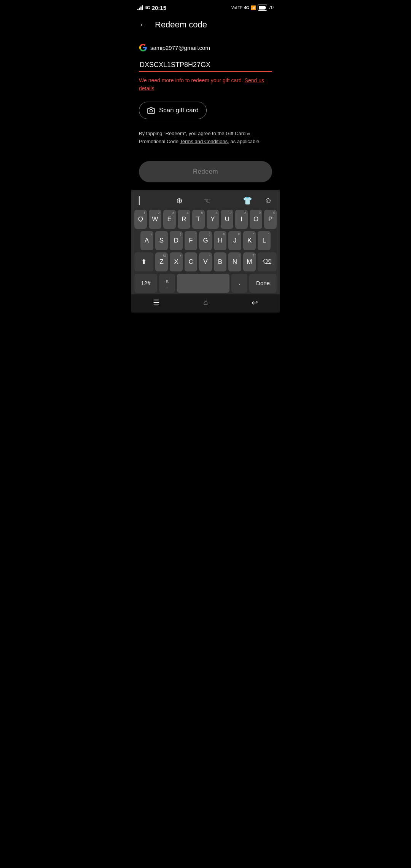 Image resolution: width=411 pixels, height=868 pixels. I want to click on nav-home-icon: ⌂, so click(206, 302).